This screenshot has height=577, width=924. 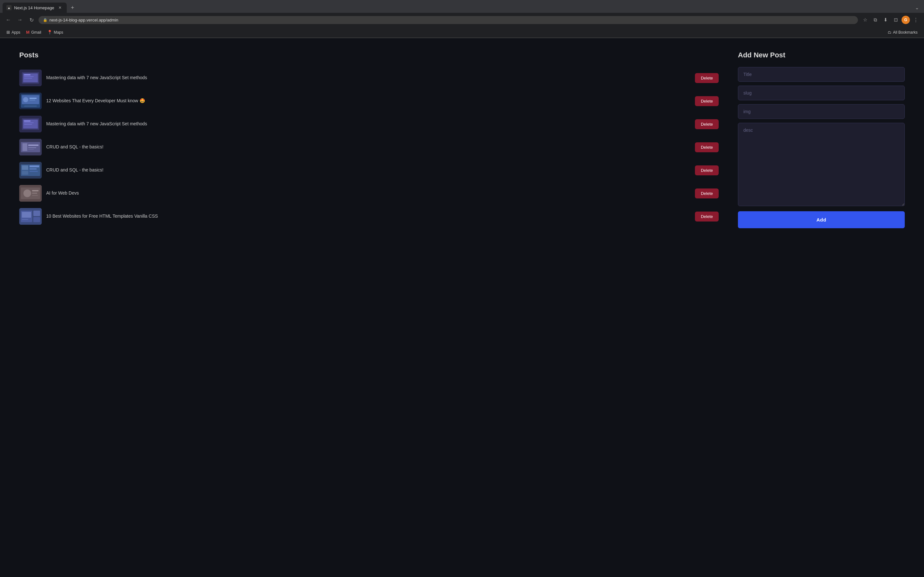 What do you see at coordinates (13, 32) in the screenshot?
I see `bookmark-apps: ⊞ Apps` at bounding box center [13, 32].